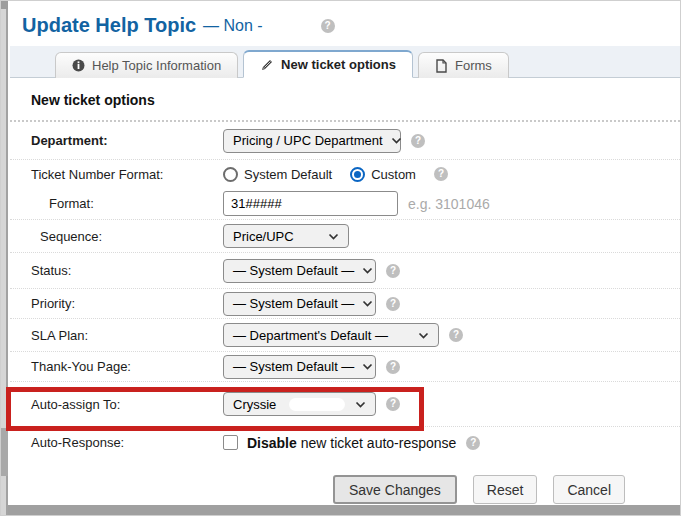 This screenshot has width=681, height=516. What do you see at coordinates (340, 510) in the screenshot?
I see `bottom-window-edge` at bounding box center [340, 510].